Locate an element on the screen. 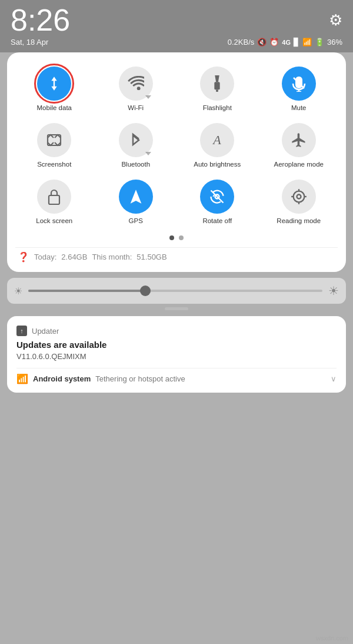  signal-icon: ▊ is located at coordinates (297, 42).